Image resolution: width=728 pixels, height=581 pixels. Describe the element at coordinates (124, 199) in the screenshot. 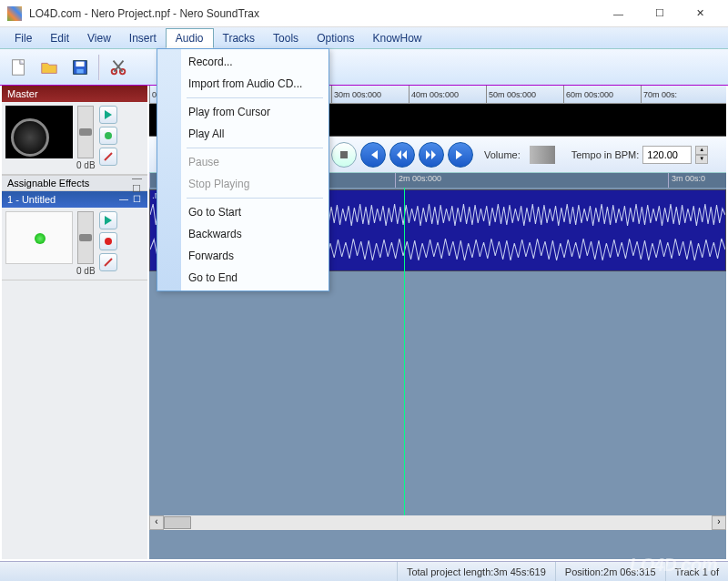

I see `track1-minimize-icon: —` at that location.